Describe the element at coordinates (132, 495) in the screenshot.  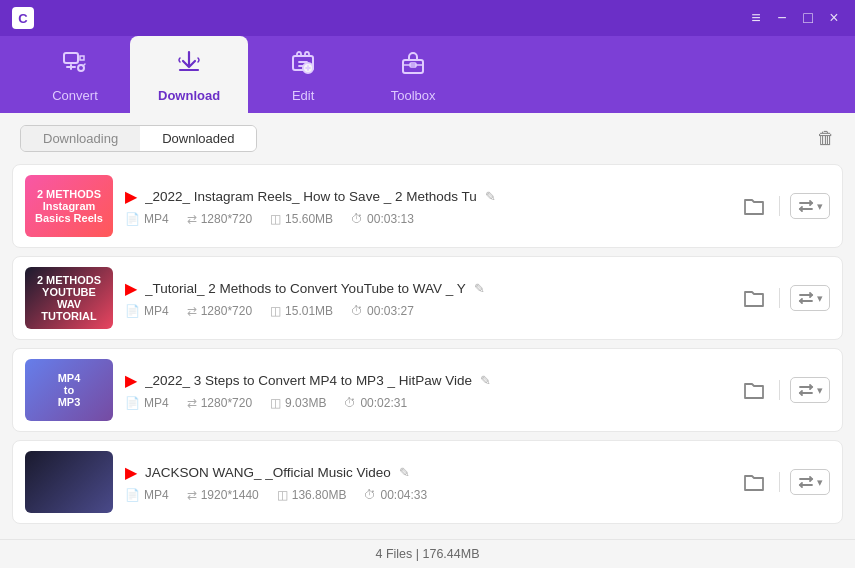
I see `file-doc-icon: 📄` at that location.